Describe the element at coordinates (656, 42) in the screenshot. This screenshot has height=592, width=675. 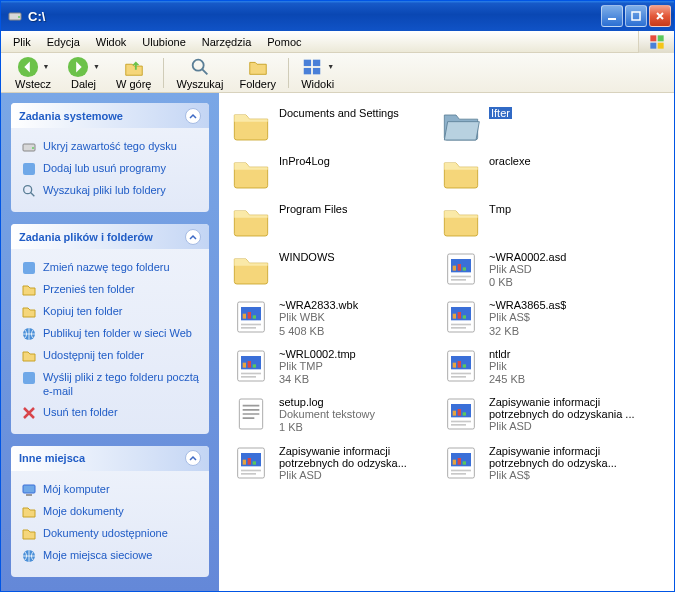
I see `xp-logo` at that location.